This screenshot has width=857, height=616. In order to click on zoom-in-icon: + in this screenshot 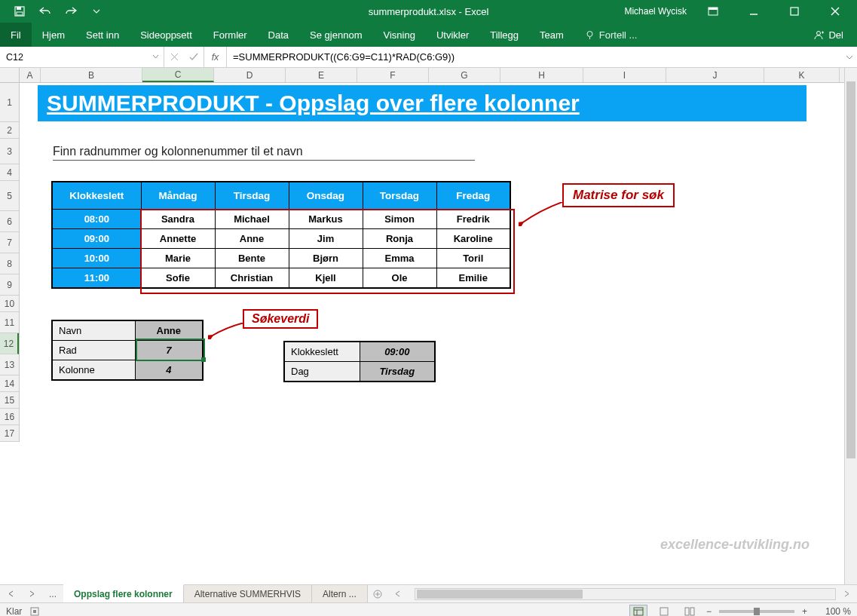, I will do `click(805, 611)`.